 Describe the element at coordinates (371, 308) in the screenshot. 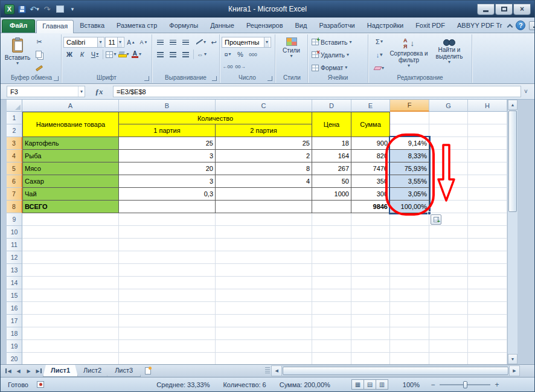

I see `grid-cell-E16` at that location.